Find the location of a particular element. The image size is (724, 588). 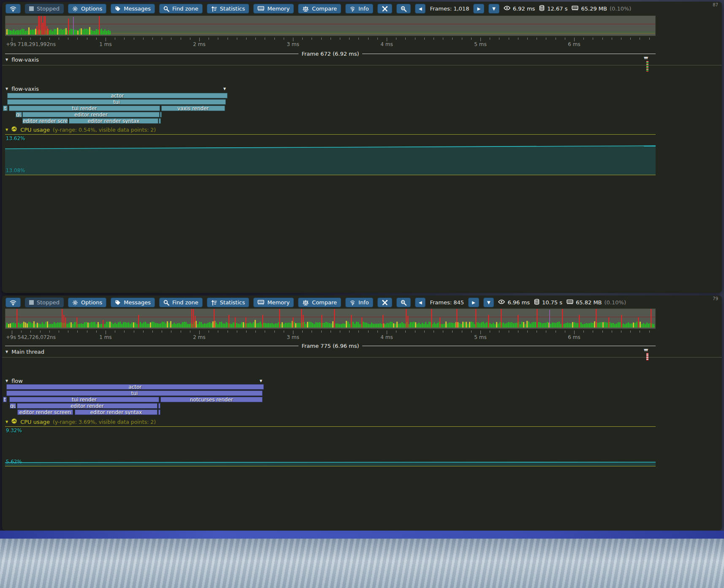

thread-header-top: ▼ flow-vaxis is located at coordinates (22, 60).